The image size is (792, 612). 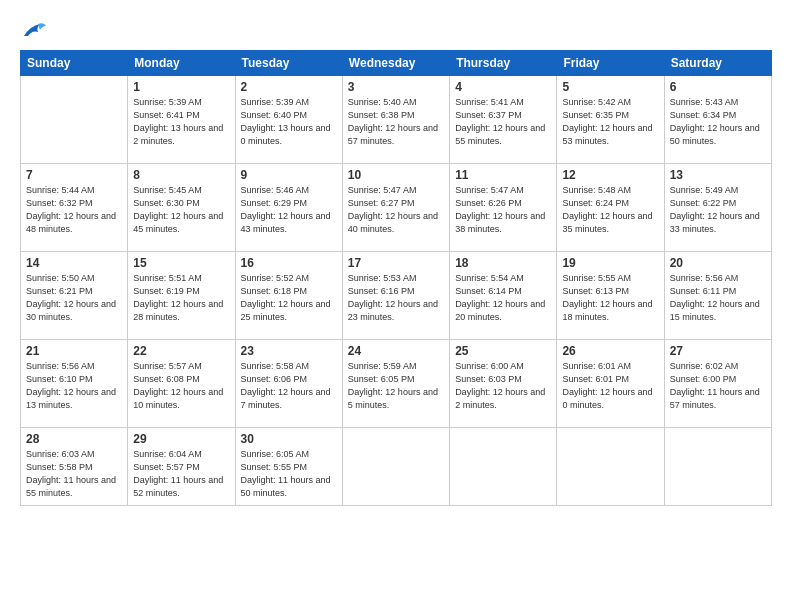 What do you see at coordinates (289, 298) in the screenshot?
I see `day-info: Sunrise: 5:52 AMSunset: 6:18 PMDaylight:…` at bounding box center [289, 298].